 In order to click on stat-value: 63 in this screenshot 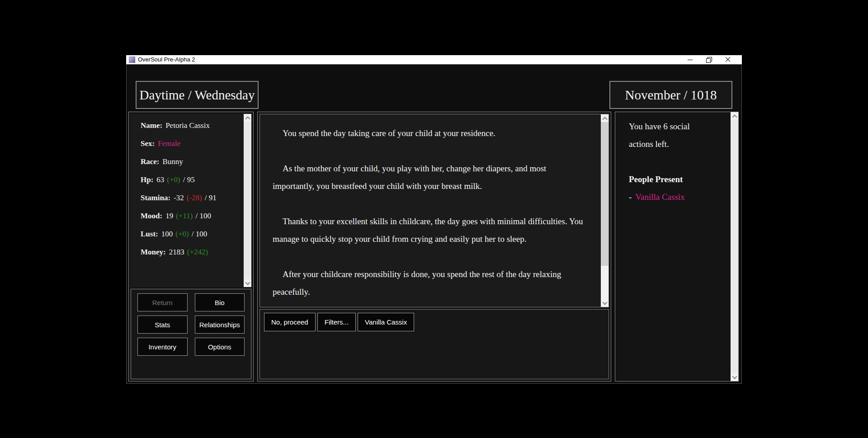, I will do `click(160, 180)`.